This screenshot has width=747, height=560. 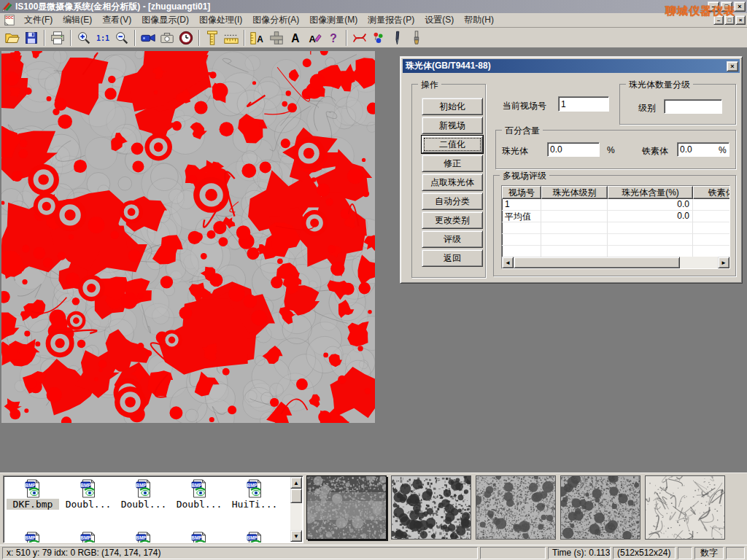 I want to click on grade-button: 评级, so click(x=452, y=239).